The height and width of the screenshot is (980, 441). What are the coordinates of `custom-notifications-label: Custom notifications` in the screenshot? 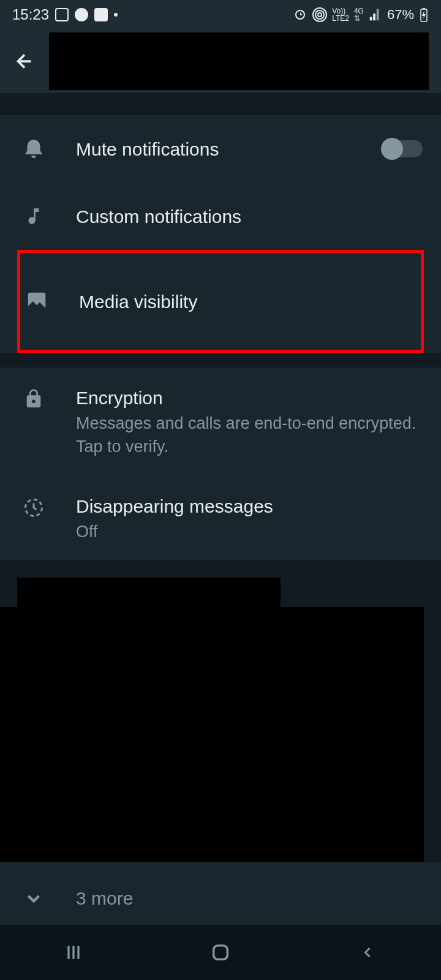 It's located at (249, 217).